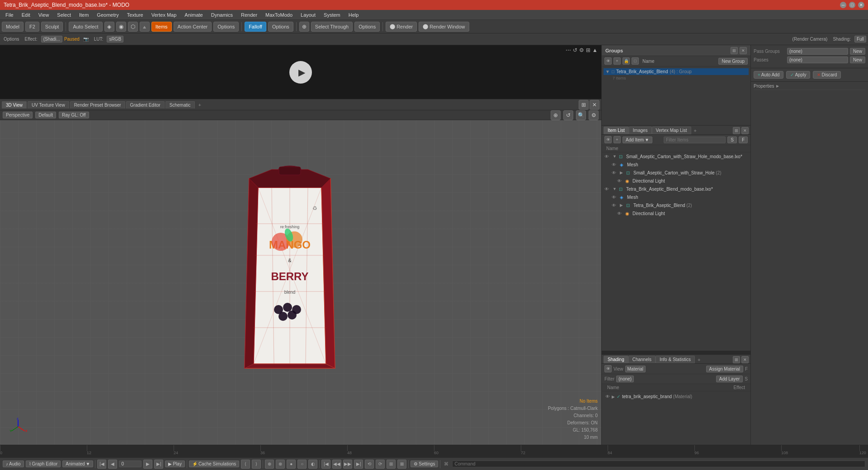 The image size is (868, 470). I want to click on il-eye-icon-7: 👁, so click(615, 205).